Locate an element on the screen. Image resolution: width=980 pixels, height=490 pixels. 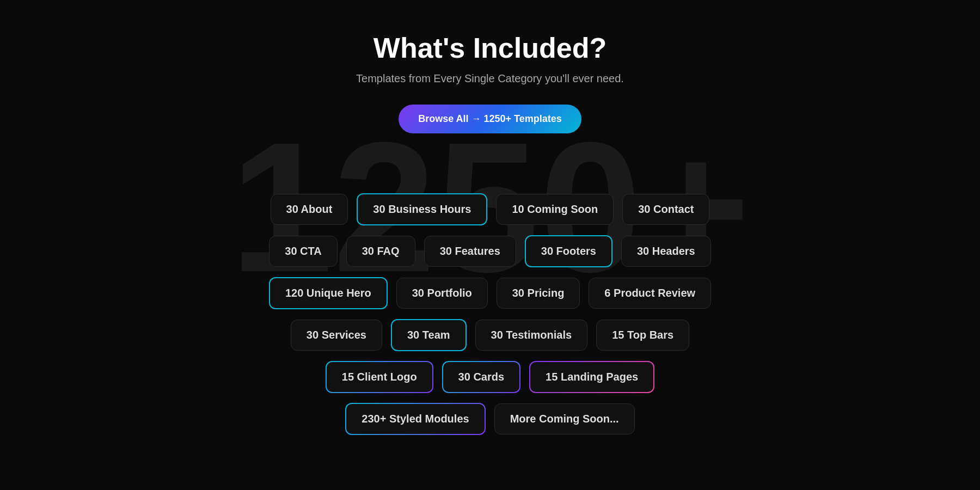
page-title: What's Included? is located at coordinates (490, 48).